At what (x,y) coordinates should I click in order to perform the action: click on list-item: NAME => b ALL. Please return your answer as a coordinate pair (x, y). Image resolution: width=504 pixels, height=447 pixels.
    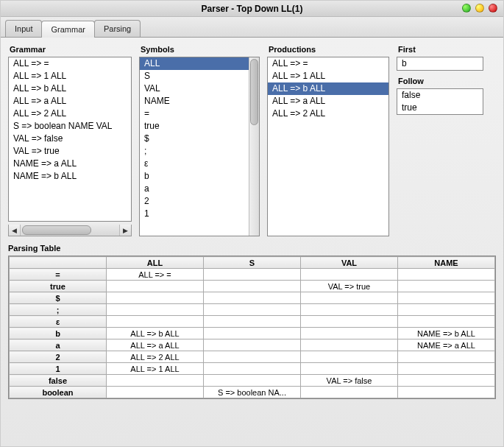
    Looking at the image, I should click on (70, 177).